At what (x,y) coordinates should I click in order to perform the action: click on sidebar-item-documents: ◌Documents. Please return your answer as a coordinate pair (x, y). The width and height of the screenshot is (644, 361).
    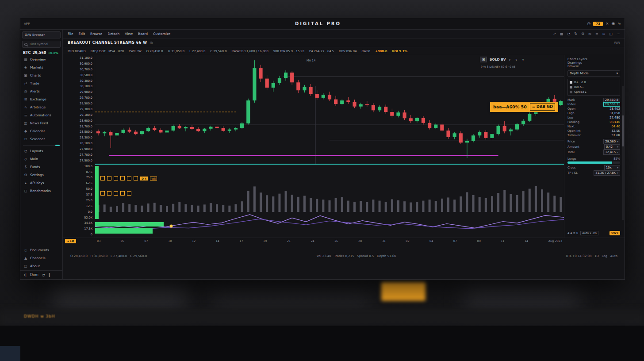
    Looking at the image, I should click on (42, 250).